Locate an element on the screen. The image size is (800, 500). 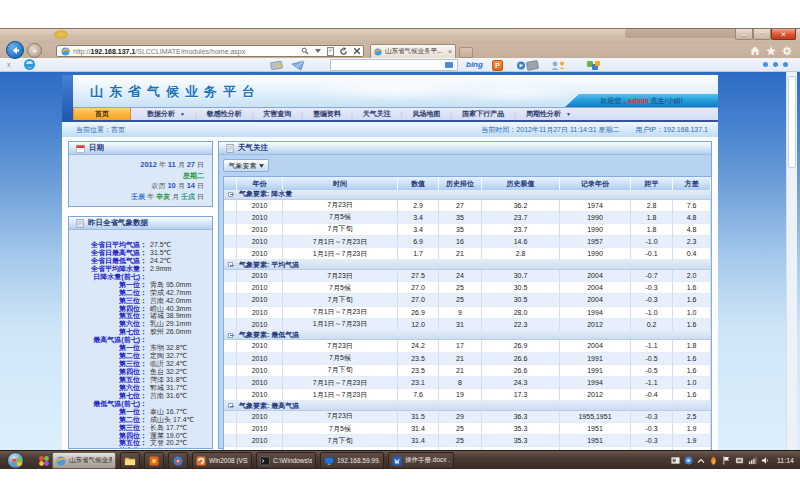
cell: 2010 is located at coordinates (260, 346).